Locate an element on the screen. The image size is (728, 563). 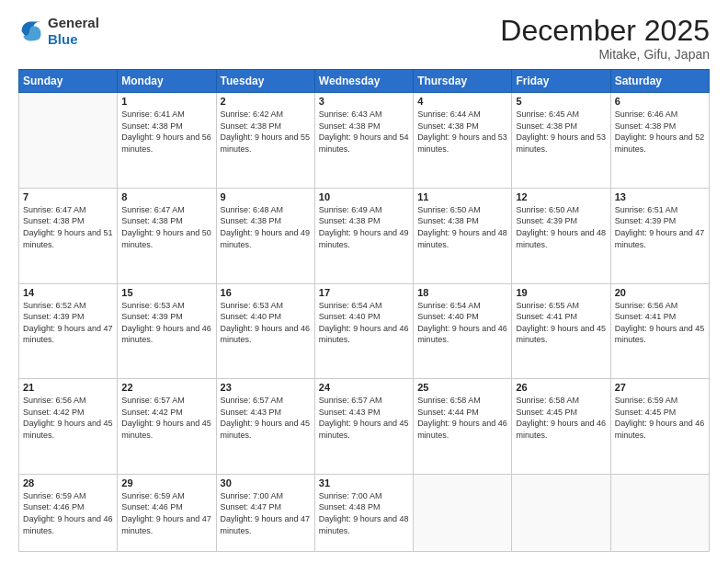
day-cell: 10Sunrise: 6:49 AMSunset: 4:38 PMDayligh… is located at coordinates (364, 236).